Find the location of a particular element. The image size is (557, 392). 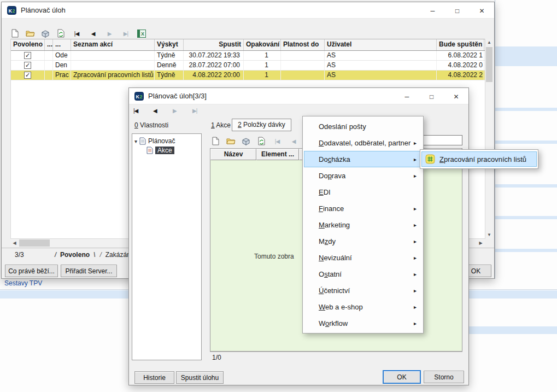

task-row: ✓OdeTýdně30.07.2022 19:331AS6.08.2022 1 is located at coordinates (248, 56).